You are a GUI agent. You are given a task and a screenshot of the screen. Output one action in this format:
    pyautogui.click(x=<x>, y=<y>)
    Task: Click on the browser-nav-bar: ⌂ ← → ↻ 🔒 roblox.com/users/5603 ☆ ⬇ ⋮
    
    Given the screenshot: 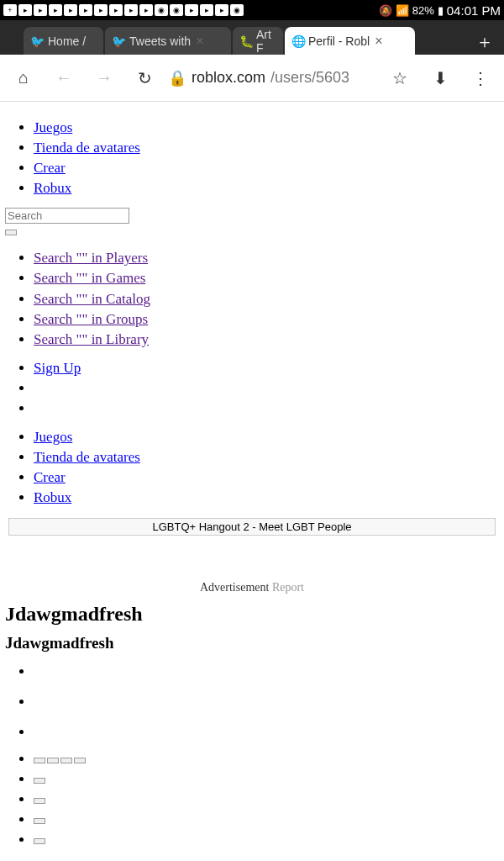 What is the action you would take?
    pyautogui.click(x=252, y=78)
    